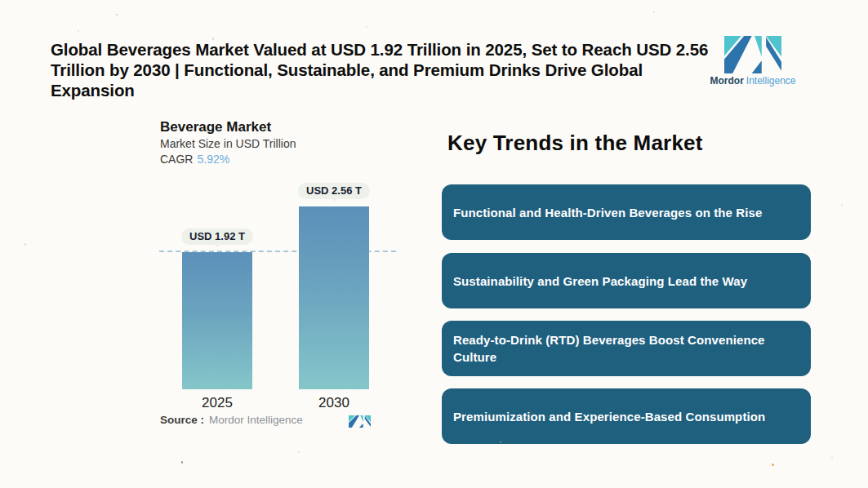  I want to click on x-tick-2030: 2030, so click(334, 403).